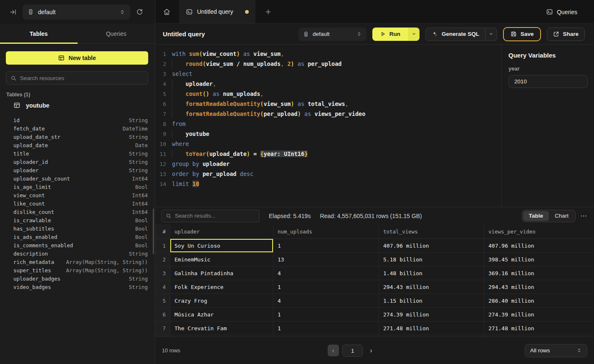  What do you see at coordinates (161, 184) in the screenshot?
I see `line-number: 14` at bounding box center [161, 184].